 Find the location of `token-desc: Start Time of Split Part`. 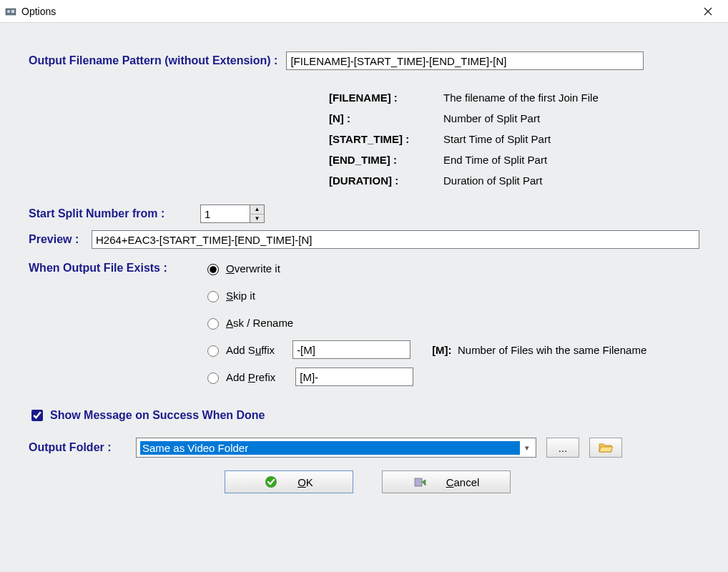

token-desc: Start Time of Split Part is located at coordinates (497, 139).